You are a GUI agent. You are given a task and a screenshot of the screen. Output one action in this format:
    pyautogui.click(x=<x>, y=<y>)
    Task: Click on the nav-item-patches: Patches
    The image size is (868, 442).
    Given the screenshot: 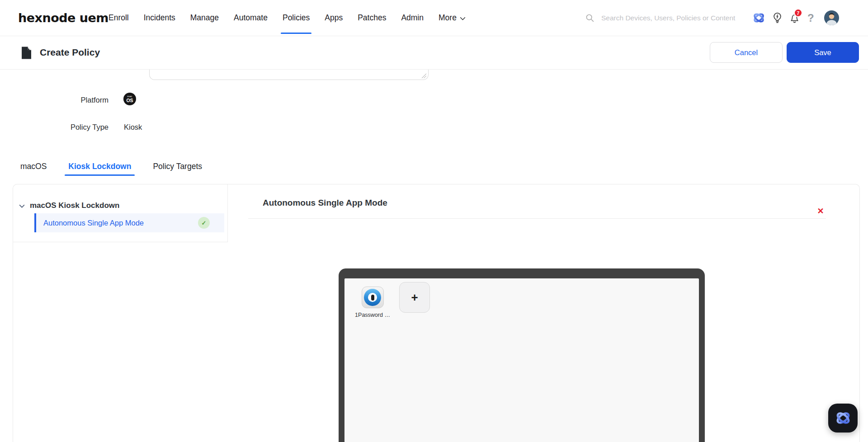 What is the action you would take?
    pyautogui.click(x=372, y=18)
    